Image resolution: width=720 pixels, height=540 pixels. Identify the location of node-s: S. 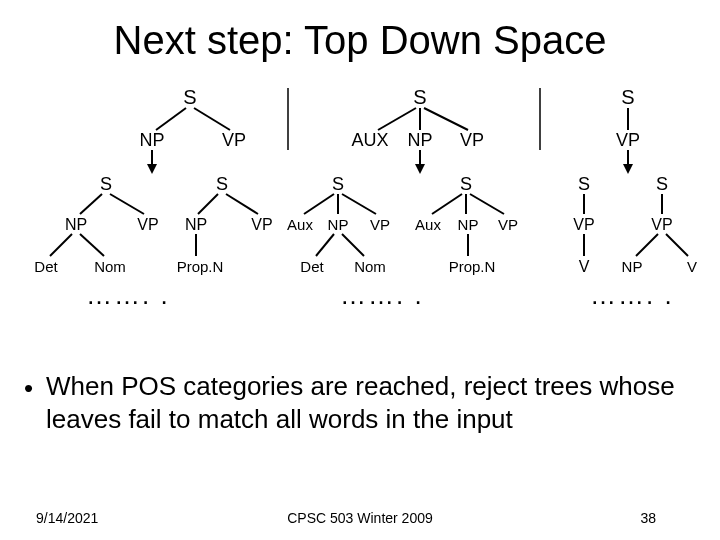
(662, 184).